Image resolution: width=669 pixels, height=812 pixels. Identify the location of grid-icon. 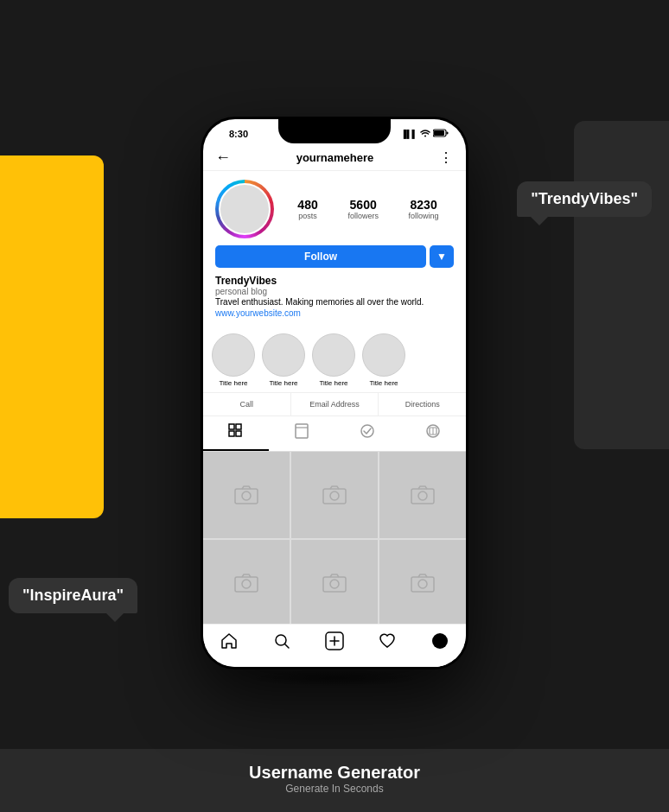
(236, 433).